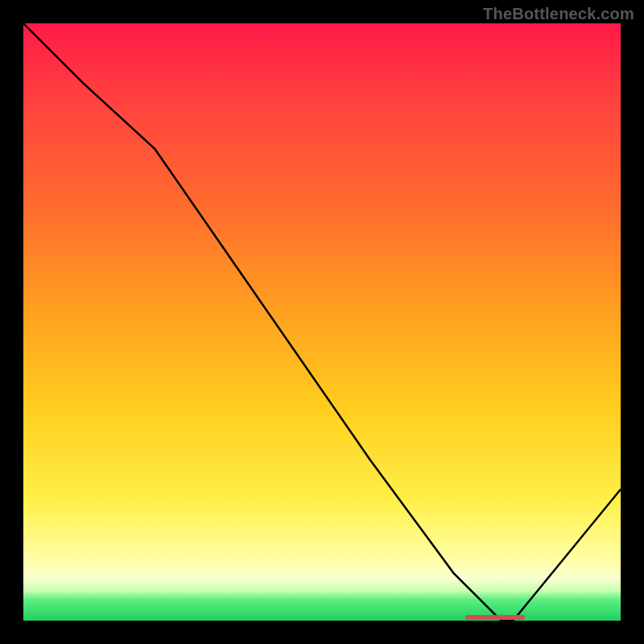  Describe the element at coordinates (495, 617) in the screenshot. I see `optimum-marker` at that location.